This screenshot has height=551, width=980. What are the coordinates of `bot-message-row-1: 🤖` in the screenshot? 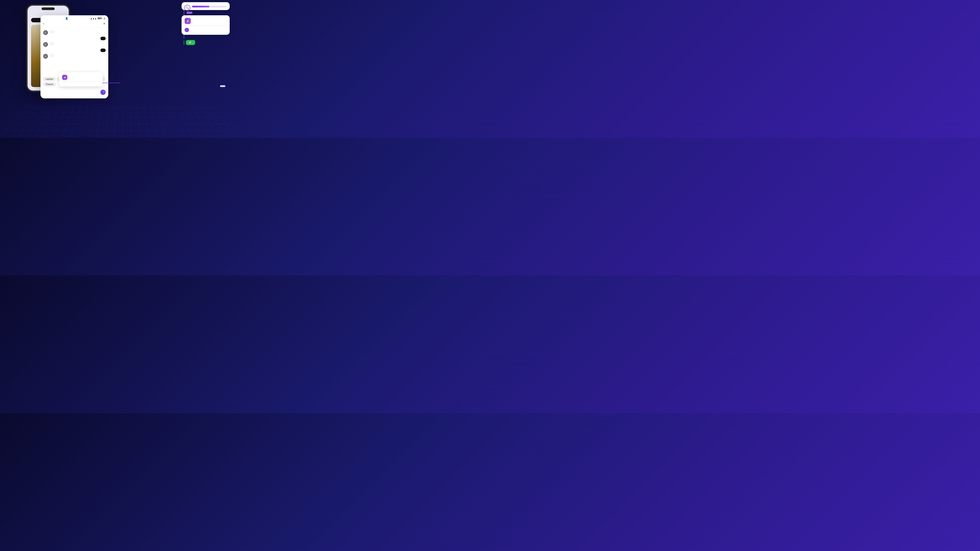 It's located at (75, 33).